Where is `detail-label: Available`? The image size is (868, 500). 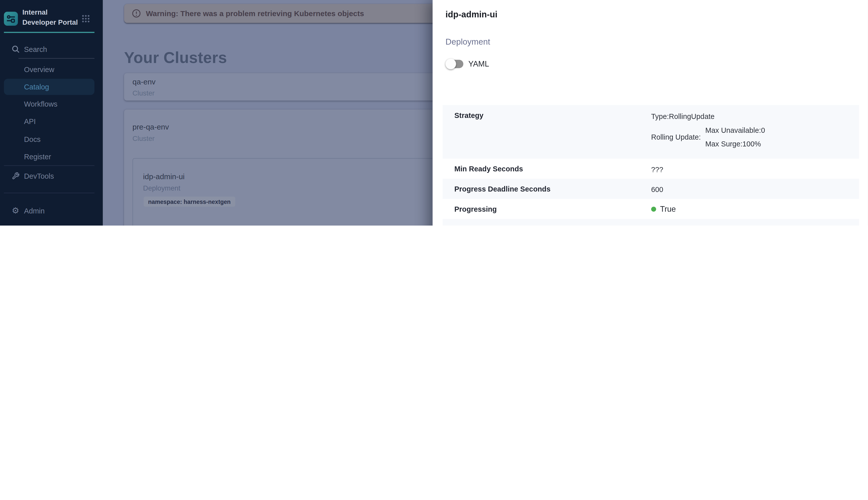 detail-label: Available is located at coordinates (470, 225).